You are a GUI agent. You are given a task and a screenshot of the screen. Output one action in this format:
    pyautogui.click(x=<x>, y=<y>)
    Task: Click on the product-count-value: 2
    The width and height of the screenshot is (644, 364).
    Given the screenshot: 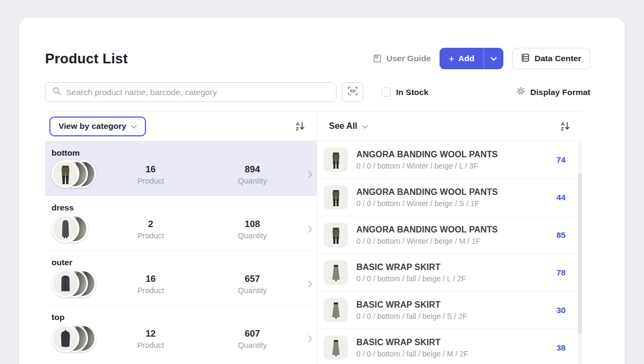 What is the action you would take?
    pyautogui.click(x=151, y=224)
    